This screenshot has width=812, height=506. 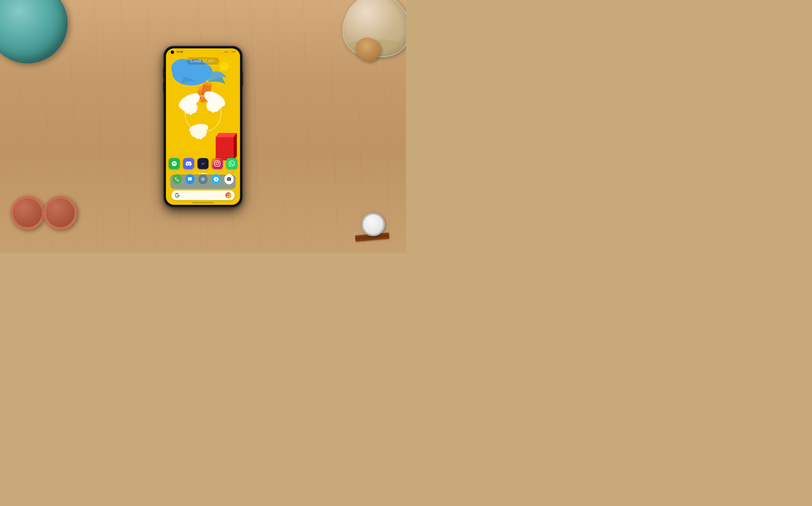 What do you see at coordinates (44, 213) in the screenshot?
I see `sunglasses-bridge` at bounding box center [44, 213].